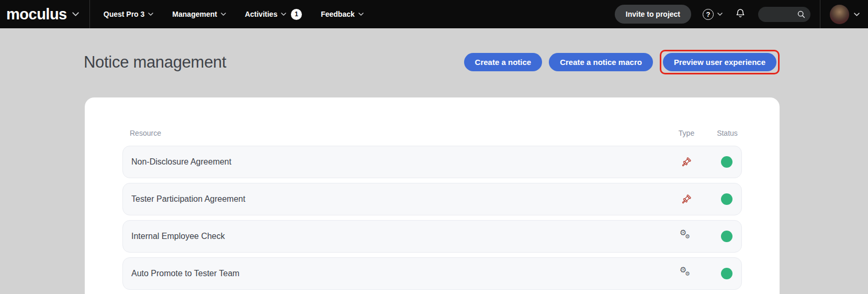 The image size is (868, 294). I want to click on table-row: Internal Employee Check ⚙⚙, so click(432, 236).